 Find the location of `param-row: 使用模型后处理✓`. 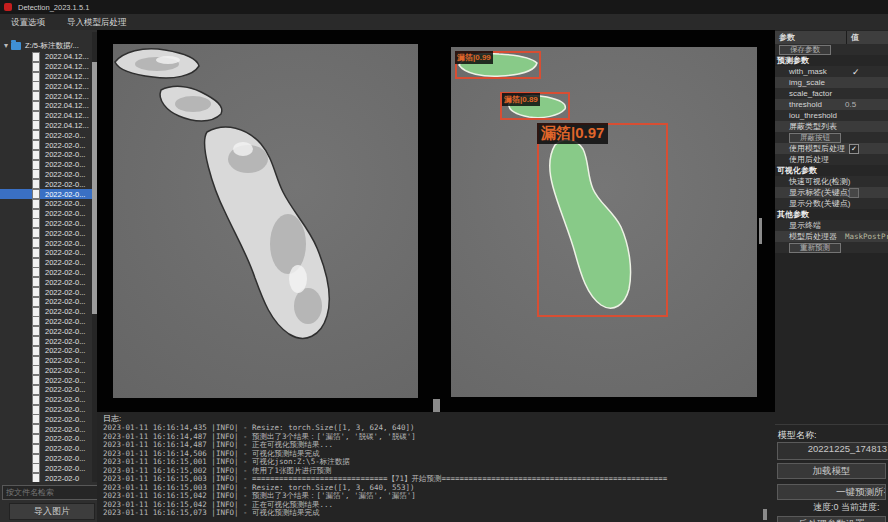

param-row: 使用模型后处理✓ is located at coordinates (832, 148).